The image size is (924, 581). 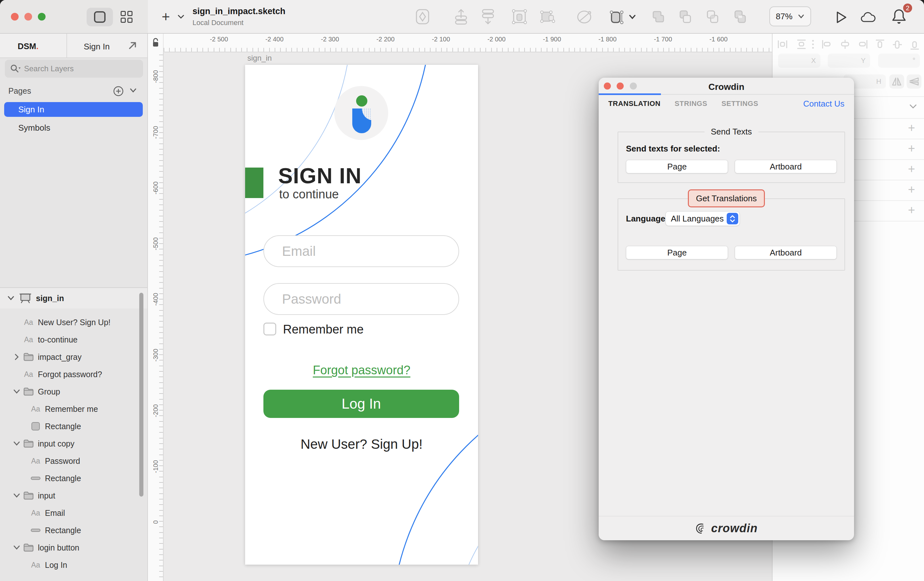 What do you see at coordinates (133, 45) in the screenshot?
I see `popout-arrow-icon` at bounding box center [133, 45].